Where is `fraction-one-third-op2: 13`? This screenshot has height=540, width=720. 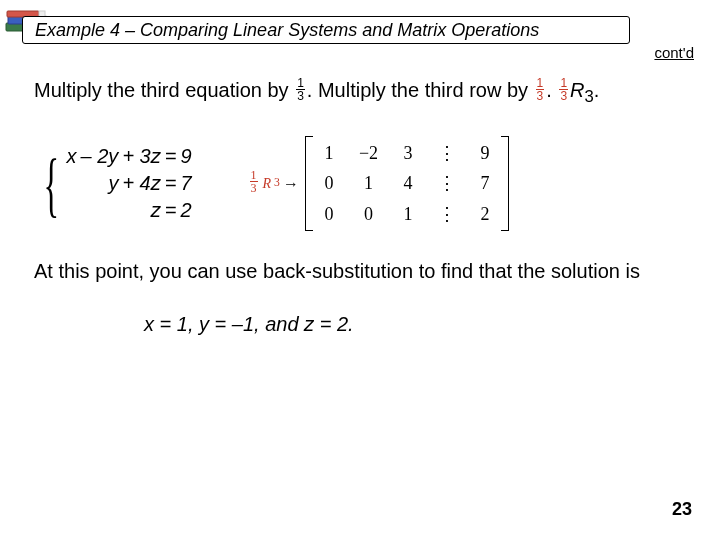 fraction-one-third-op2: 13 is located at coordinates (564, 90).